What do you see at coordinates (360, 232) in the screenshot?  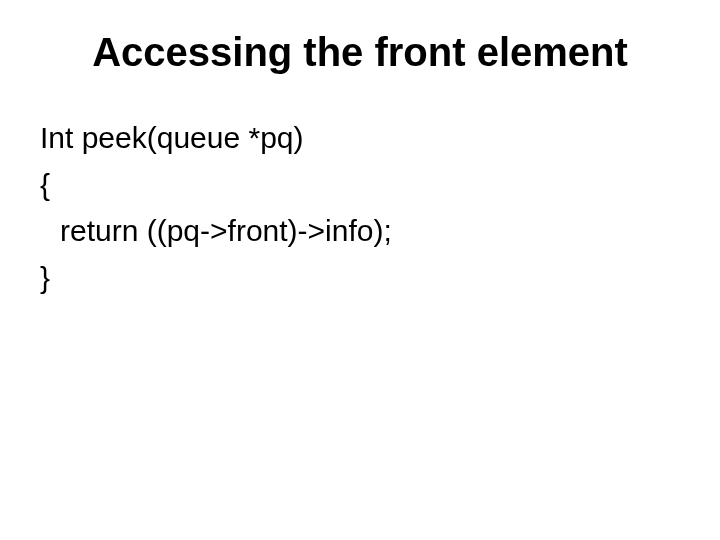 I see `code-line-3: return ((pq->front)->info);` at bounding box center [360, 232].